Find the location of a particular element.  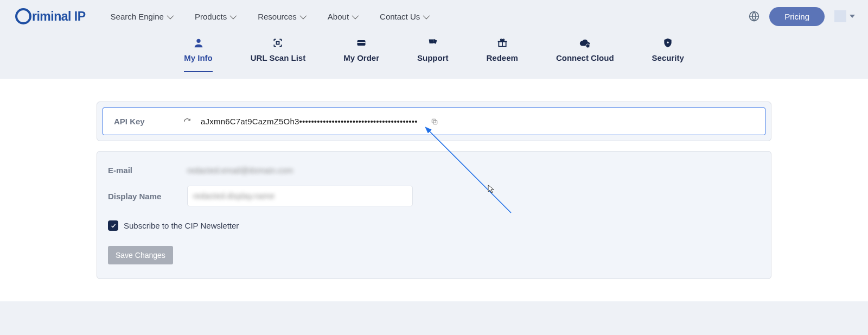

tab-my-order: My Order is located at coordinates (361, 54).